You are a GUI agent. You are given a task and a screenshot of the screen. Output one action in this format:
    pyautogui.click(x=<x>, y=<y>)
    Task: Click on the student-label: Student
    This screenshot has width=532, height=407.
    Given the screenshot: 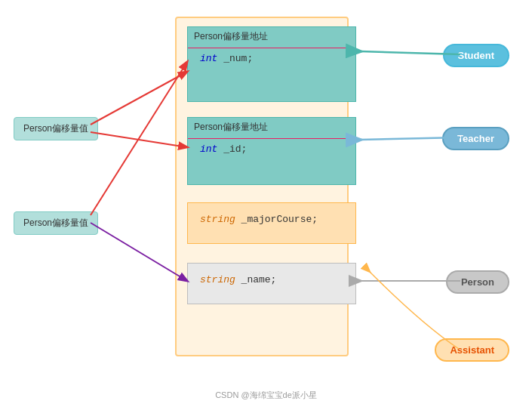 What is the action you would take?
    pyautogui.click(x=476, y=56)
    